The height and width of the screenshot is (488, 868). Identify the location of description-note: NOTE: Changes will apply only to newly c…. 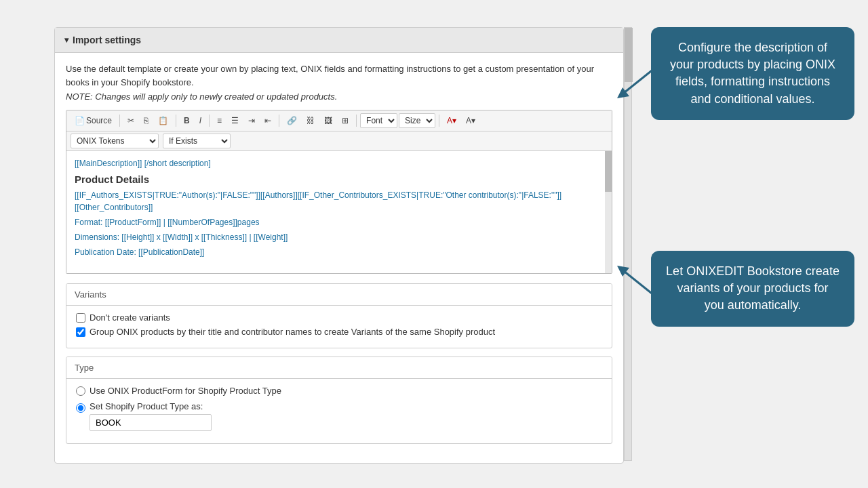
(339, 96).